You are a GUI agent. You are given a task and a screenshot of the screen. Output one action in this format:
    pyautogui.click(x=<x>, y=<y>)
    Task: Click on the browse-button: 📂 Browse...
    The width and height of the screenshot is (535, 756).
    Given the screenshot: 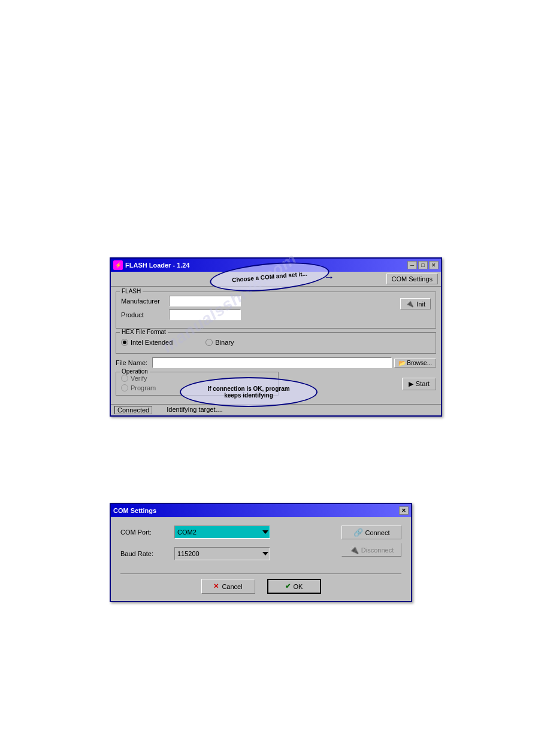 What is the action you would take?
    pyautogui.click(x=415, y=363)
    